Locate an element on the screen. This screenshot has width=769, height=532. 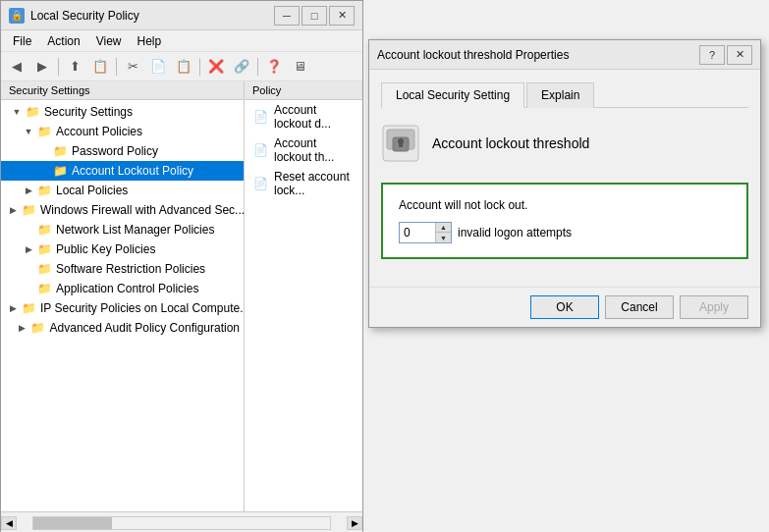
expand-icon-account-policies: ▼ is located at coordinates (28, 132).